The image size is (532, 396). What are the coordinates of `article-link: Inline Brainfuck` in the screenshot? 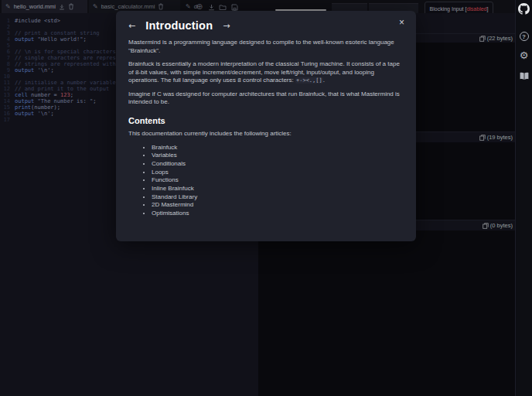 It's located at (278, 189).